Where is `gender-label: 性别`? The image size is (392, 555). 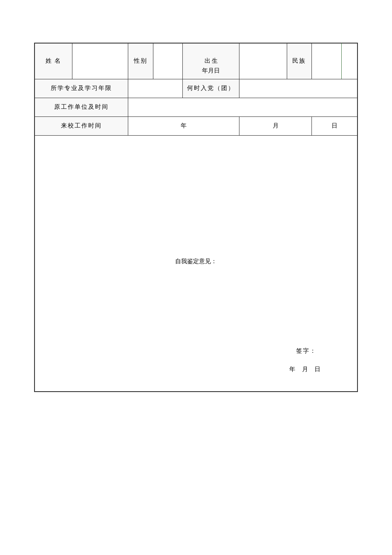
gender-label: 性别 is located at coordinates (141, 61).